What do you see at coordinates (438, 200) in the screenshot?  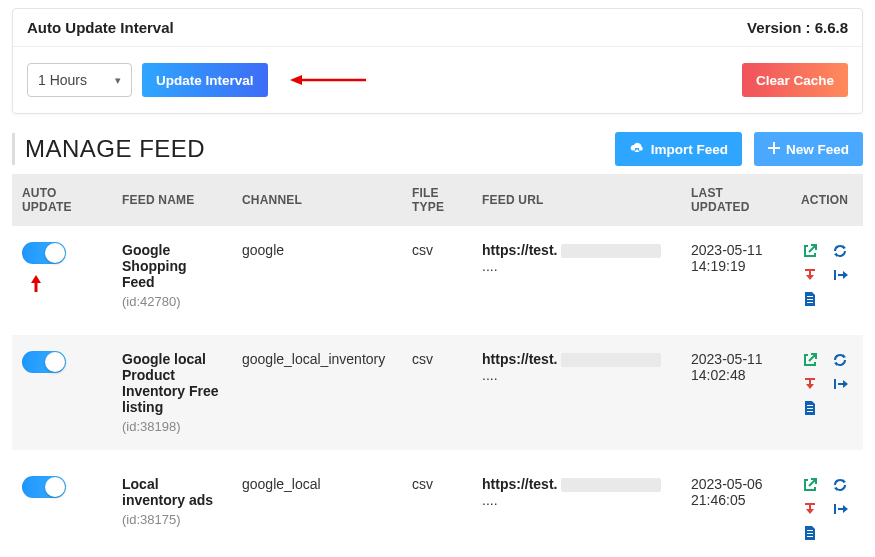 I see `table-header-row: AUTO UPDATE FEED NAME CHANNEL FILE TYPE …` at bounding box center [438, 200].